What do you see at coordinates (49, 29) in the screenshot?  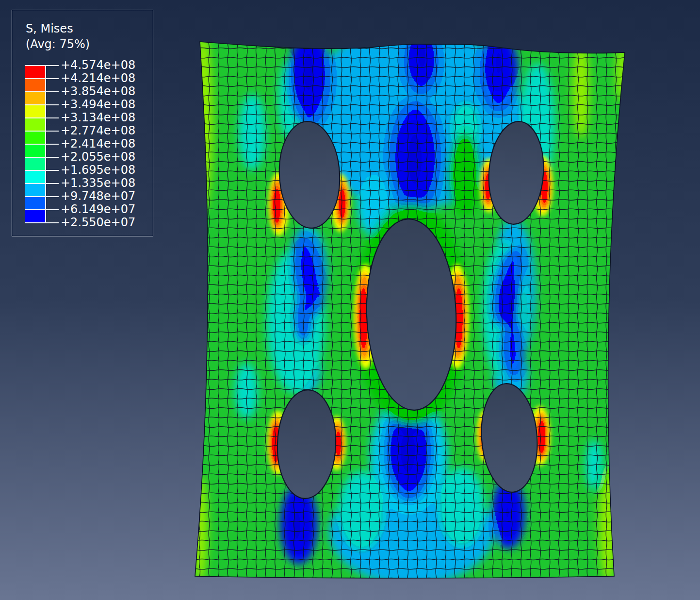 I see `legend-title: S, Mises` at bounding box center [49, 29].